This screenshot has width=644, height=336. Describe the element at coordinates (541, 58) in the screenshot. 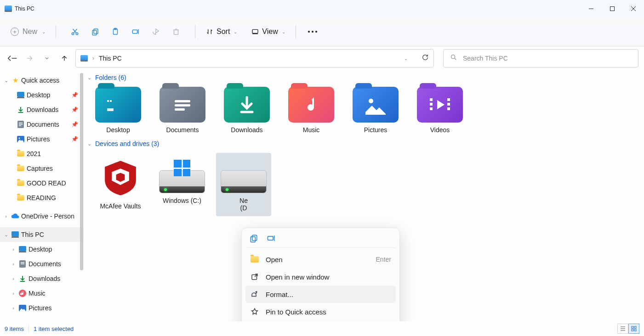

I see `search-box` at that location.